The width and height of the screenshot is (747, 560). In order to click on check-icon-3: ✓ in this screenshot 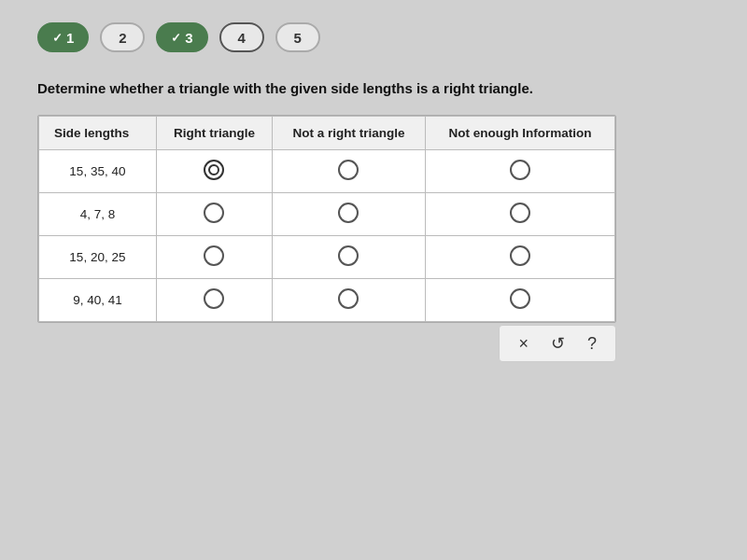, I will do `click(176, 37)`.